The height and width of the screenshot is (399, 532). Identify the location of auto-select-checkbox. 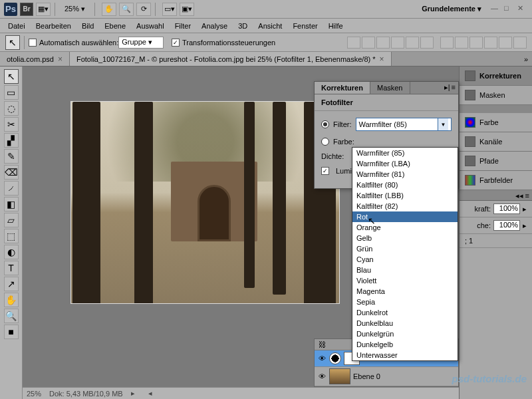
(33, 43).